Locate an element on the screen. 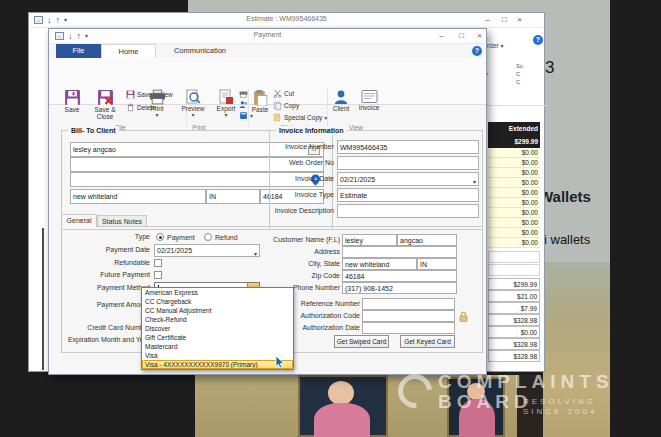 The image size is (661, 437). authorization-date-field is located at coordinates (408, 328).